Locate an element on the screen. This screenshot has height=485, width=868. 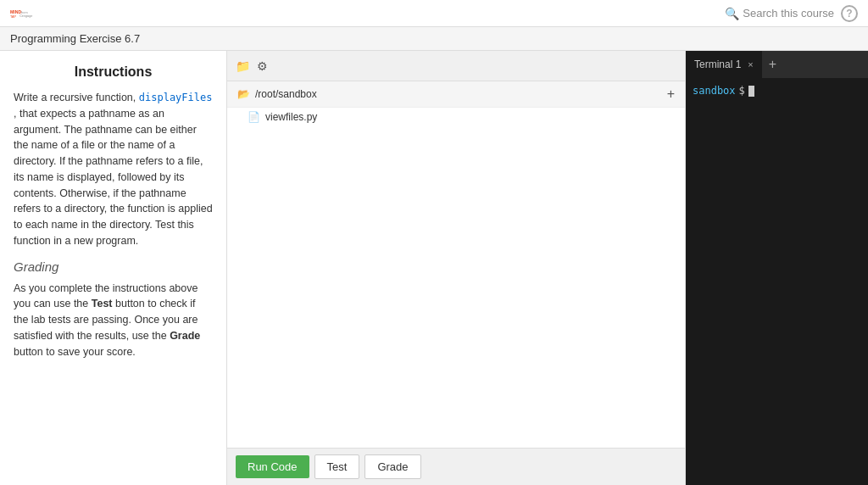
editor-footer: Run Code Test Grade is located at coordinates (456, 466).